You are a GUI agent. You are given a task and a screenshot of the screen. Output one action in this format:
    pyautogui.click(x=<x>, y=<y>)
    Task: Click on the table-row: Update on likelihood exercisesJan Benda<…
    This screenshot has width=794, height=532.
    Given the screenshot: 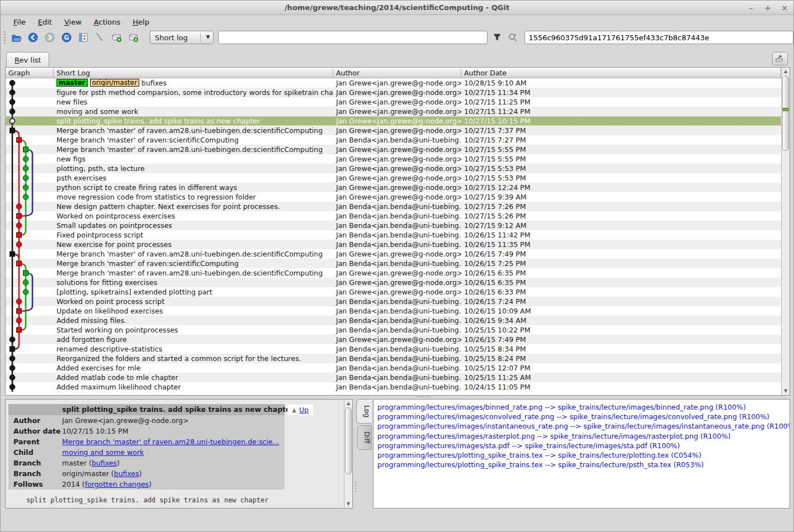 What is the action you would take?
    pyautogui.click(x=394, y=311)
    